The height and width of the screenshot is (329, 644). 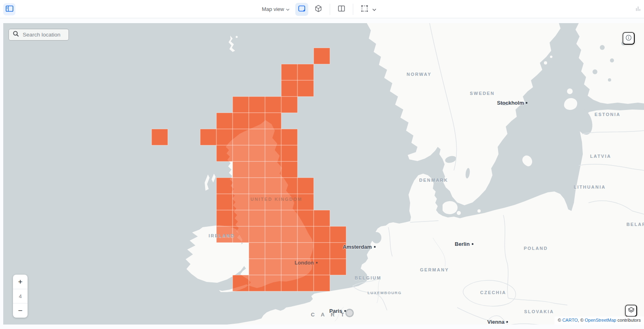 What do you see at coordinates (450, 208) in the screenshot?
I see `land-zealand` at bounding box center [450, 208].